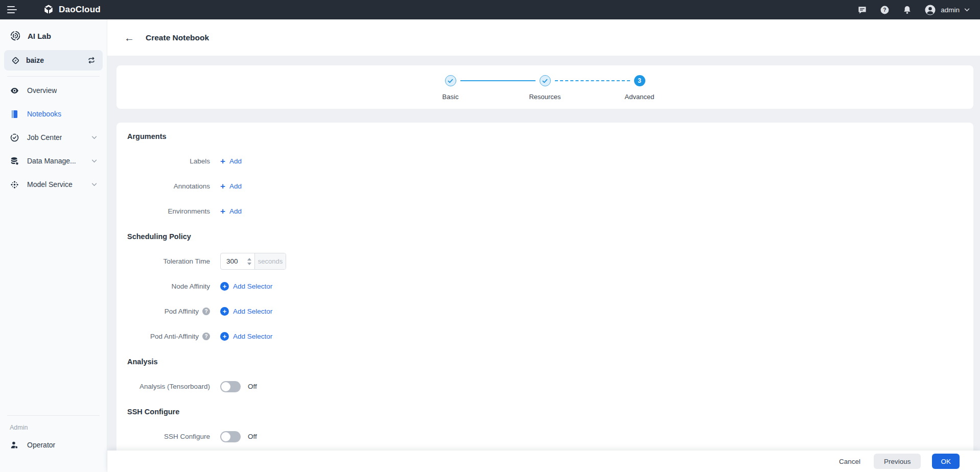 This screenshot has height=472, width=980. Describe the element at coordinates (249, 264) in the screenshot. I see `stepper-down-icon` at that location.